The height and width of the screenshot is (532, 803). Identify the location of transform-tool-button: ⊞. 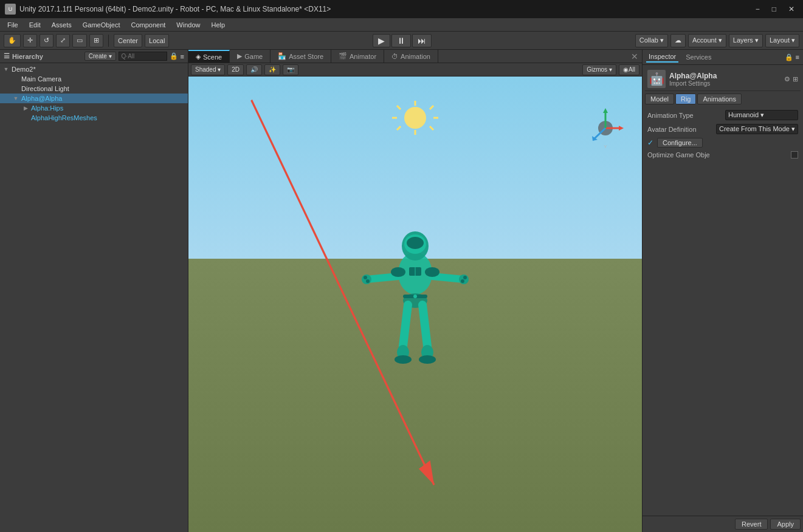
(96, 41).